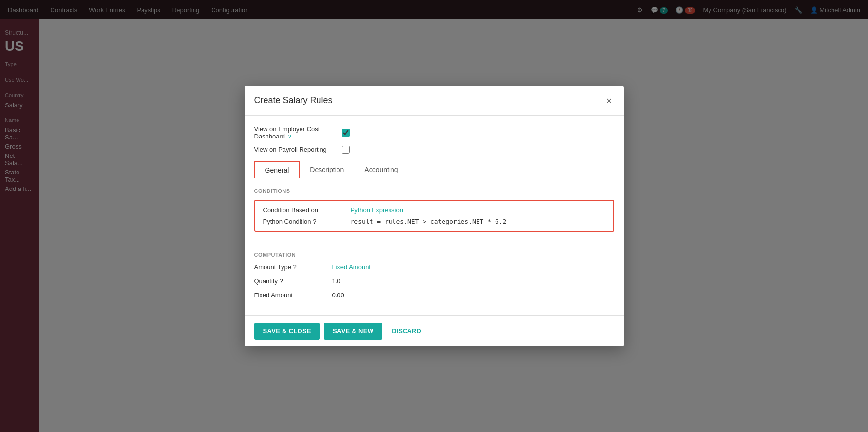  Describe the element at coordinates (290, 137) in the screenshot. I see `view-employer-help: ?` at that location.